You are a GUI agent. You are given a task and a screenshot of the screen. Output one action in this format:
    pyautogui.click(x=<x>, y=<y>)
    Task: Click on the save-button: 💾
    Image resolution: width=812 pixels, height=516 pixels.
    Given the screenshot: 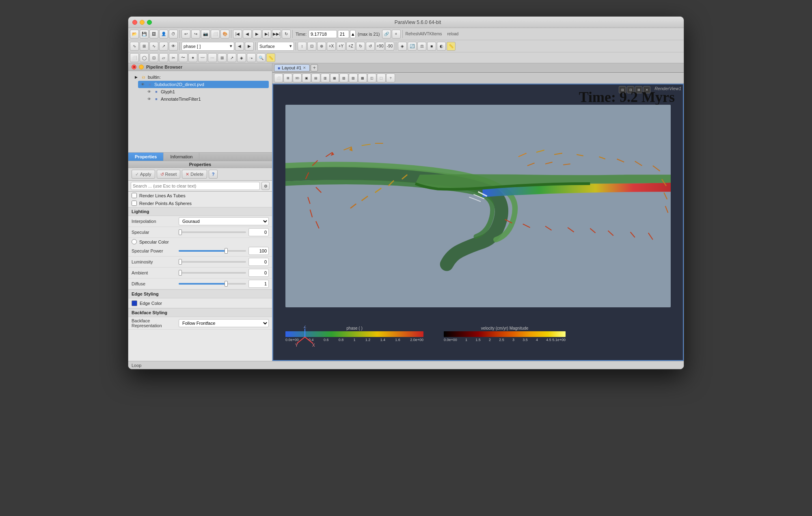 What is the action you would take?
    pyautogui.click(x=144, y=34)
    